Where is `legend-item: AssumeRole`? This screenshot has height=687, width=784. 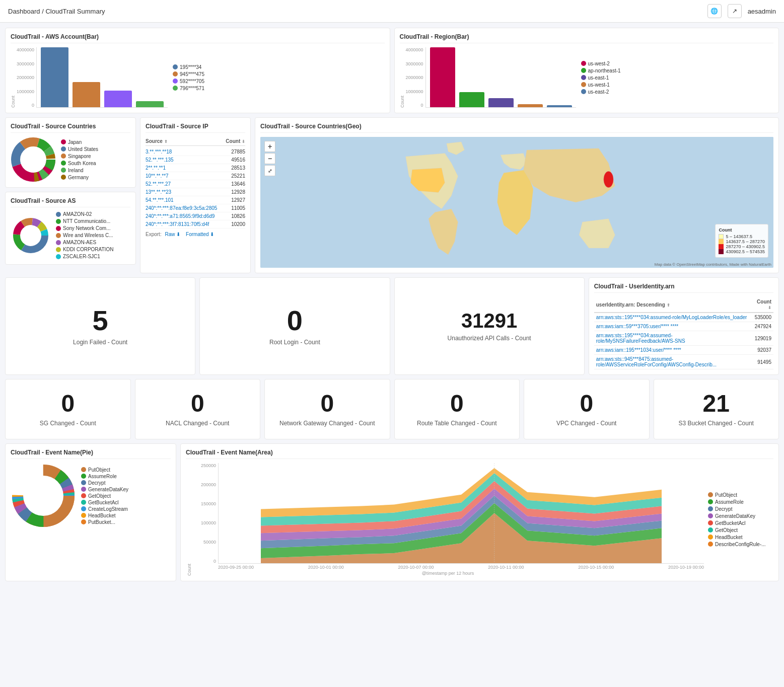
legend-item: AssumeRole is located at coordinates (741, 502).